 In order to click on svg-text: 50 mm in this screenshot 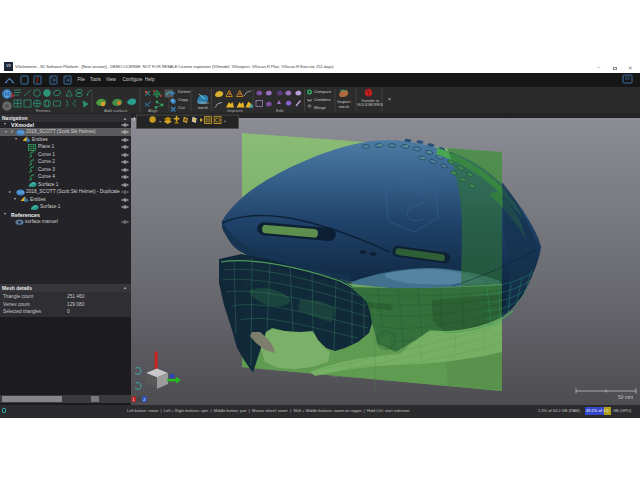, I will do `click(626, 397)`.